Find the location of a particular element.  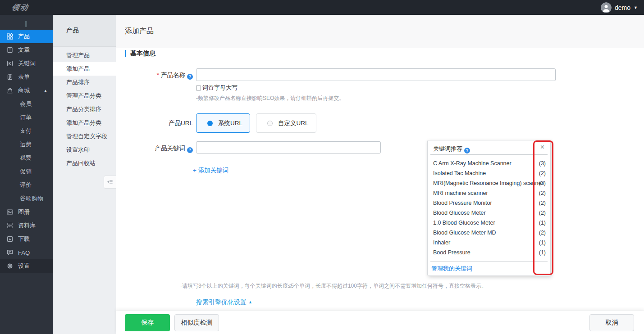

section-basic-info: 基本信息 is located at coordinates (140, 54).